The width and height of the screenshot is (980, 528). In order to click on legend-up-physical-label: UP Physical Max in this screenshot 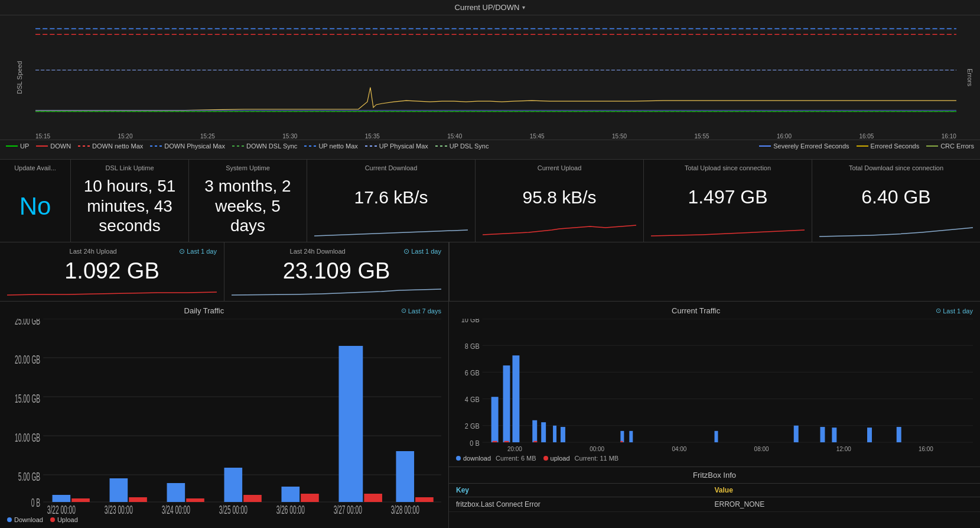, I will do `click(404, 146)`.